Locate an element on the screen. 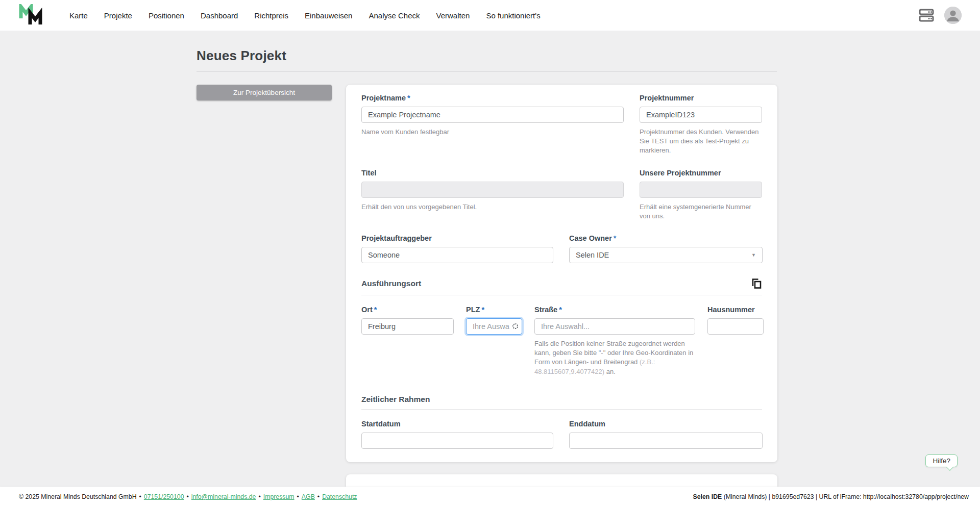 This screenshot has width=980, height=507. footer-impressum-link: Impressum is located at coordinates (279, 497).